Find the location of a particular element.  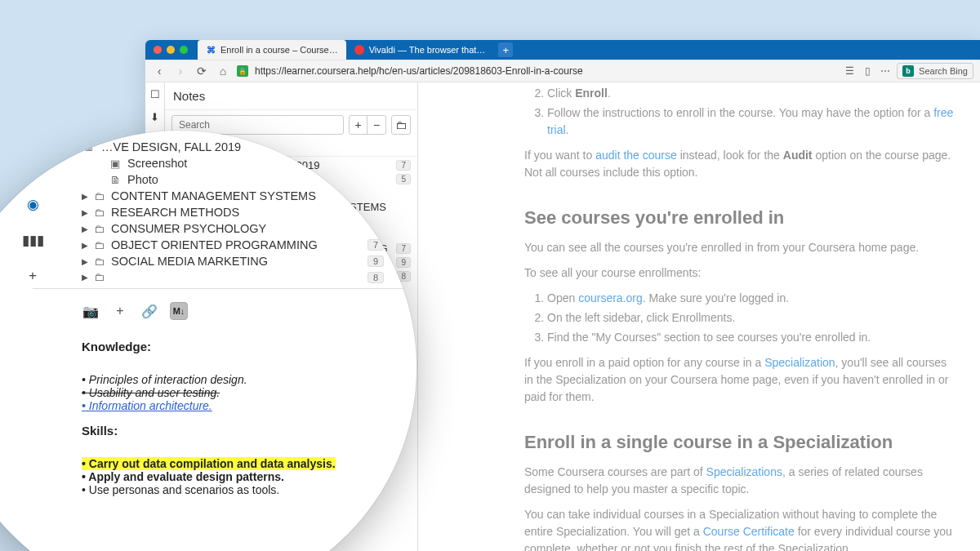

panel-rail: ☐ ⬇ ▣ is located at coordinates (155, 317).